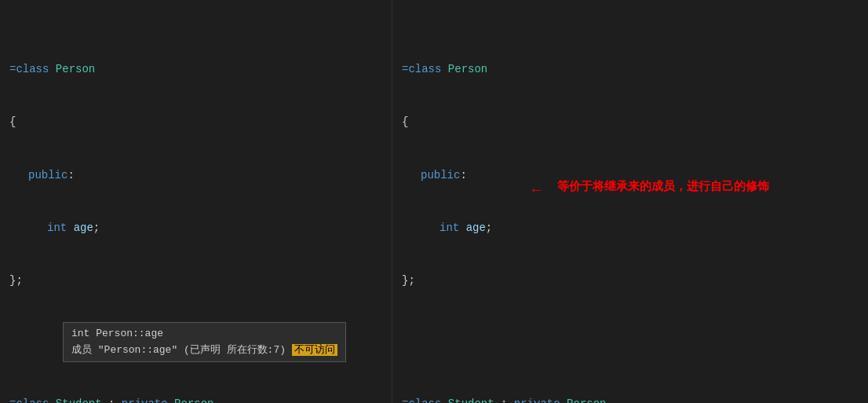 The width and height of the screenshot is (868, 403). I want to click on tooltip-title: int Person::age, so click(204, 333).